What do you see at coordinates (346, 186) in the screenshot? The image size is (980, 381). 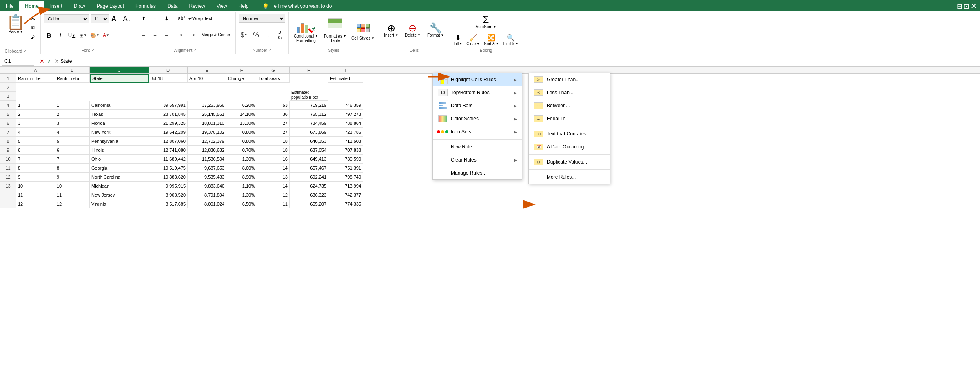 I see `cell: 713,994` at bounding box center [346, 186].